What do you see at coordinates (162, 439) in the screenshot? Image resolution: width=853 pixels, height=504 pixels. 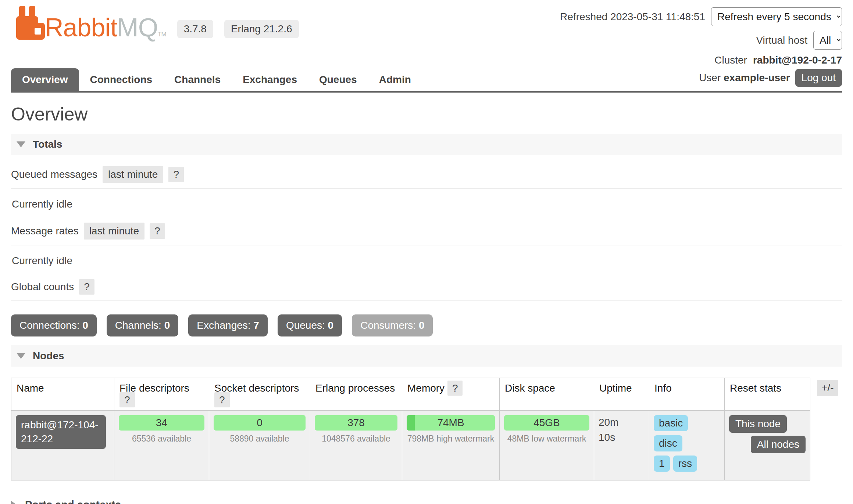 I see `file-descriptors-available: 65536 available` at bounding box center [162, 439].